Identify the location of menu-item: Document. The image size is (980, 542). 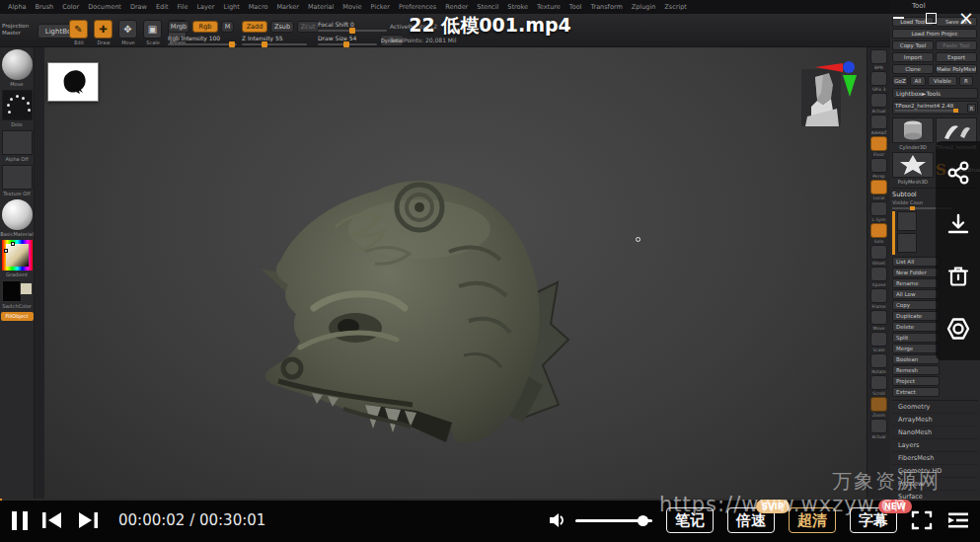
(105, 7).